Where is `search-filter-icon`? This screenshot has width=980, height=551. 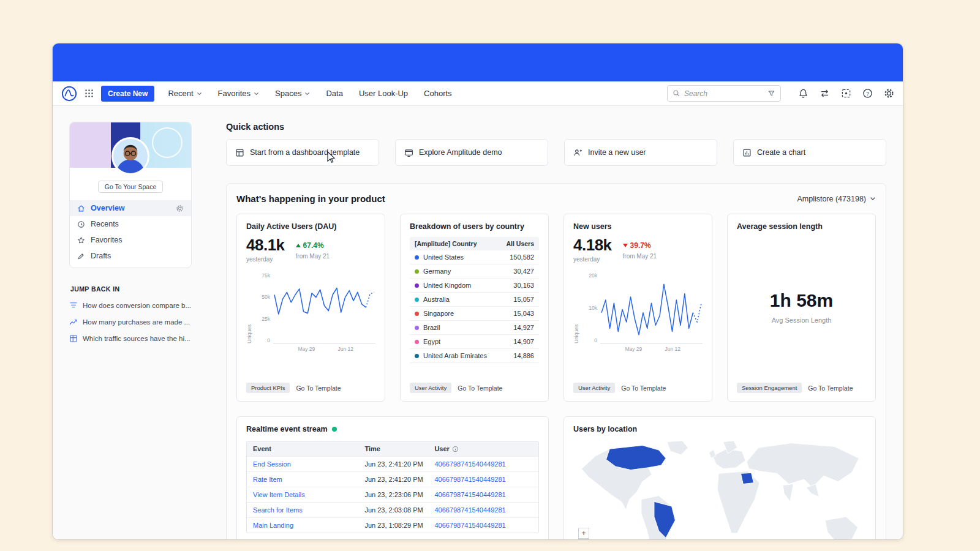 search-filter-icon is located at coordinates (772, 93).